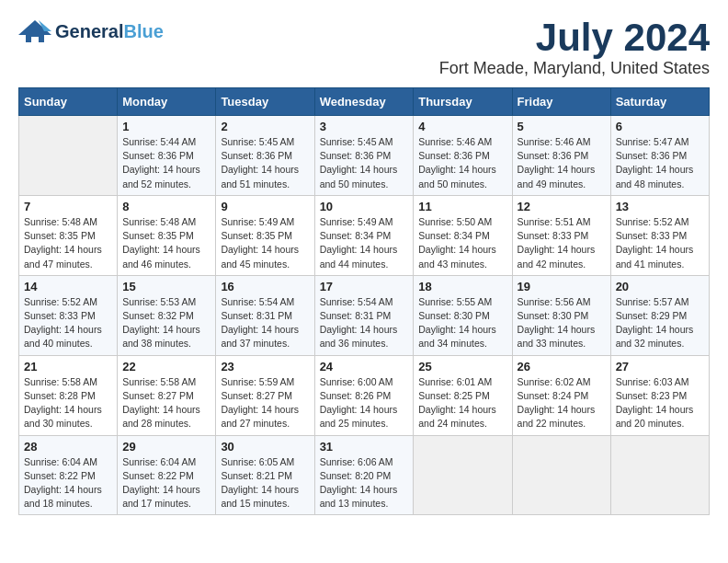 This screenshot has height=563, width=728. What do you see at coordinates (35, 31) in the screenshot?
I see `logo-icon` at bounding box center [35, 31].